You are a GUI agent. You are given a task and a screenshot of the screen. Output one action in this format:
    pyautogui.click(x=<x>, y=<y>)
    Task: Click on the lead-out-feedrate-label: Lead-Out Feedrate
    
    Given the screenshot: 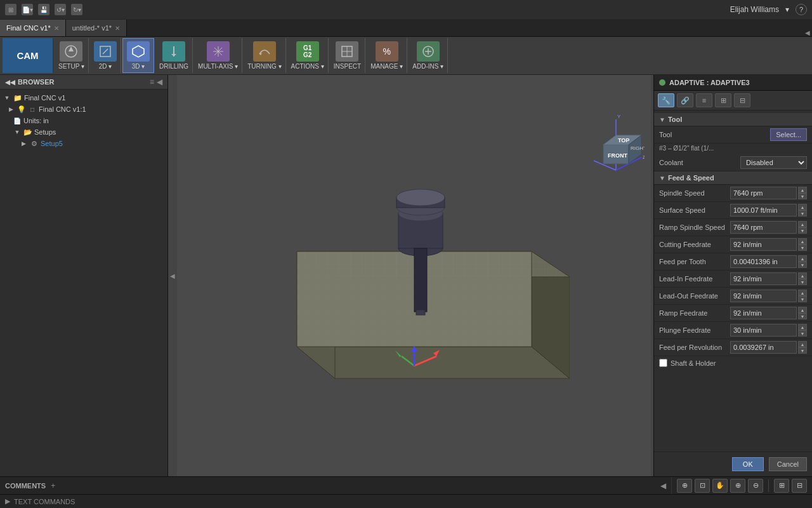 What is the action you would take?
    pyautogui.click(x=695, y=296)
    